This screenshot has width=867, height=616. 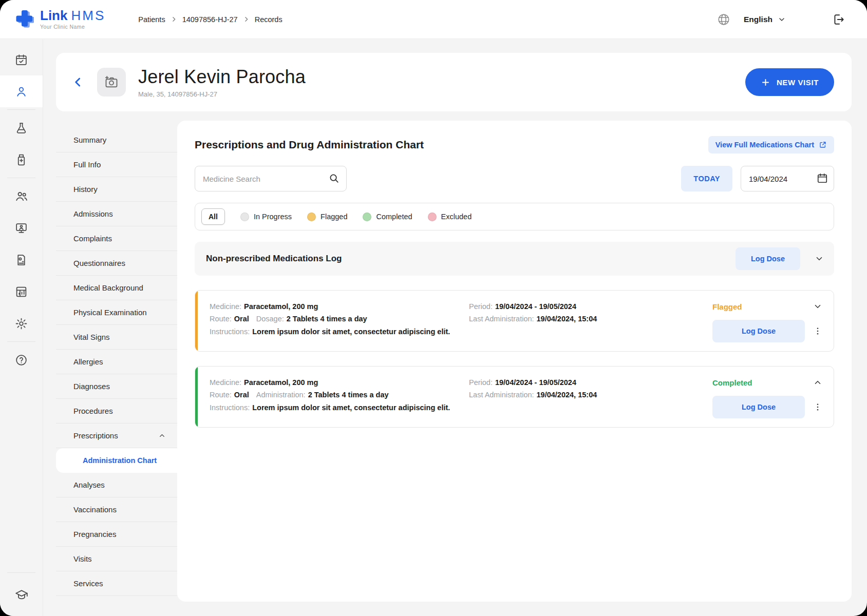 I want to click on page-title: Jerel Kevin Parocha, so click(x=222, y=77).